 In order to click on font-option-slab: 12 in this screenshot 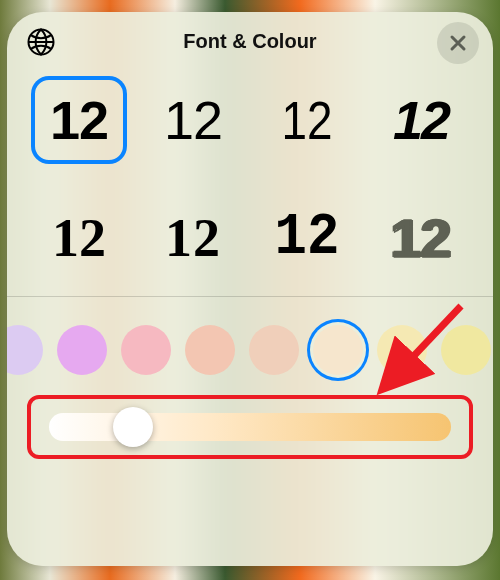, I will do `click(193, 238)`.